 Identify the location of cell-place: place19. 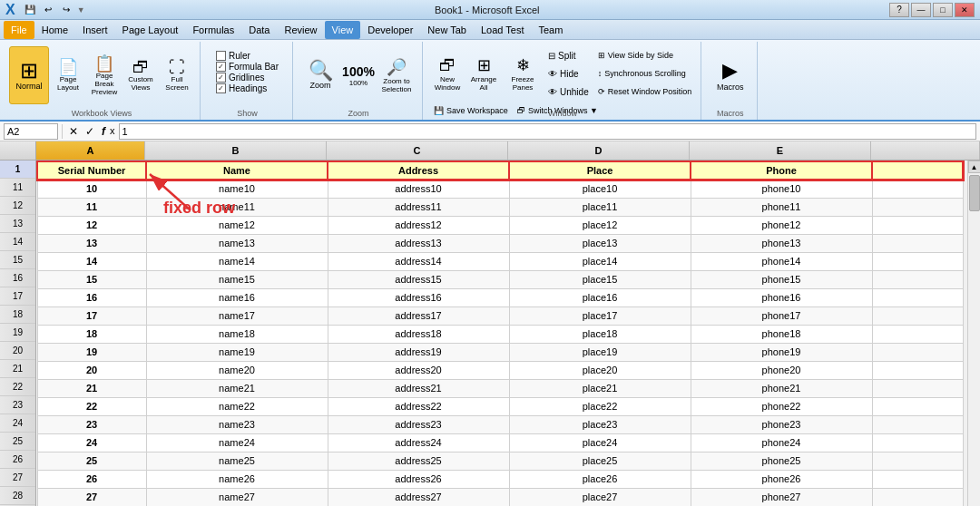
(600, 352).